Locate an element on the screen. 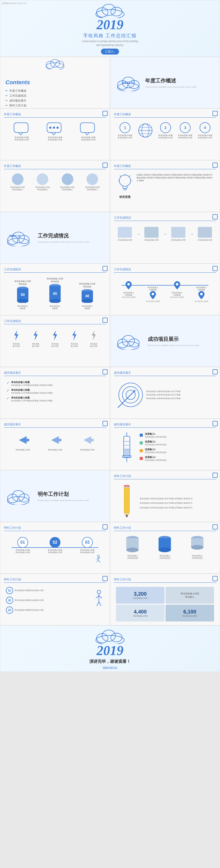 Image resolution: width=220 pixels, height=868 pixels. hero-button: 汇报人↓ is located at coordinates (110, 52).